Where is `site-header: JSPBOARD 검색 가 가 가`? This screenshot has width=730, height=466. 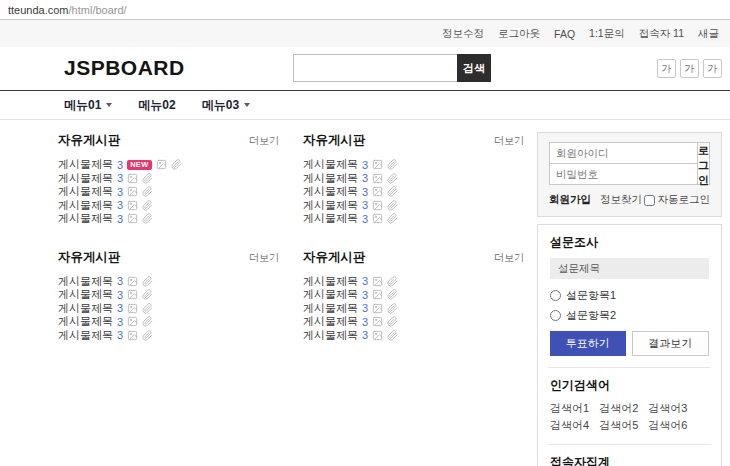
site-header: JSPBOARD 검색 가 가 가 is located at coordinates (365, 68).